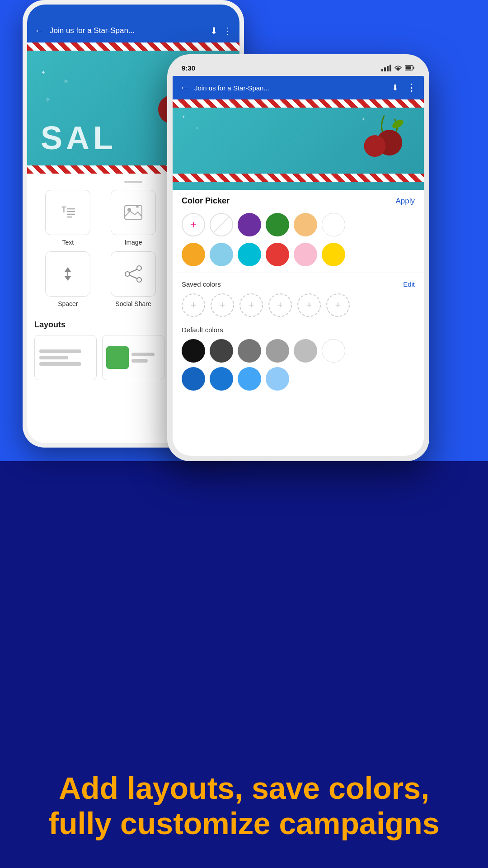 Image resolution: width=488 pixels, height=868 pixels. I want to click on panel-item-image: Image, so click(134, 218).